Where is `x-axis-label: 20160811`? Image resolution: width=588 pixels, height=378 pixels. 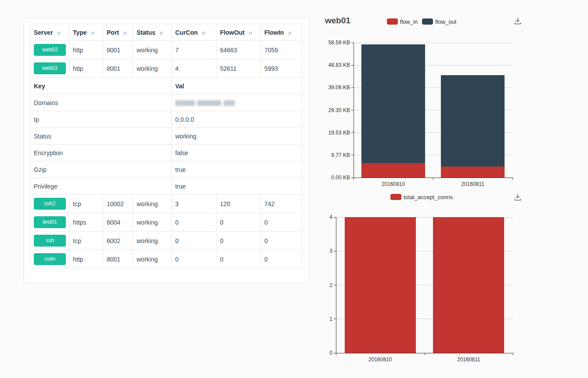
x-axis-label: 20160811 is located at coordinates (469, 360).